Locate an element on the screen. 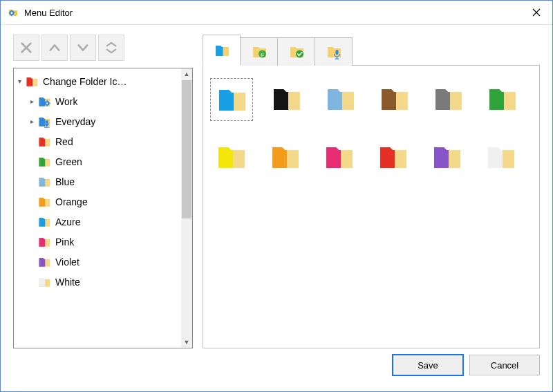 This screenshot has height=392, width=553. tree-leaf-white: White is located at coordinates (97, 282).